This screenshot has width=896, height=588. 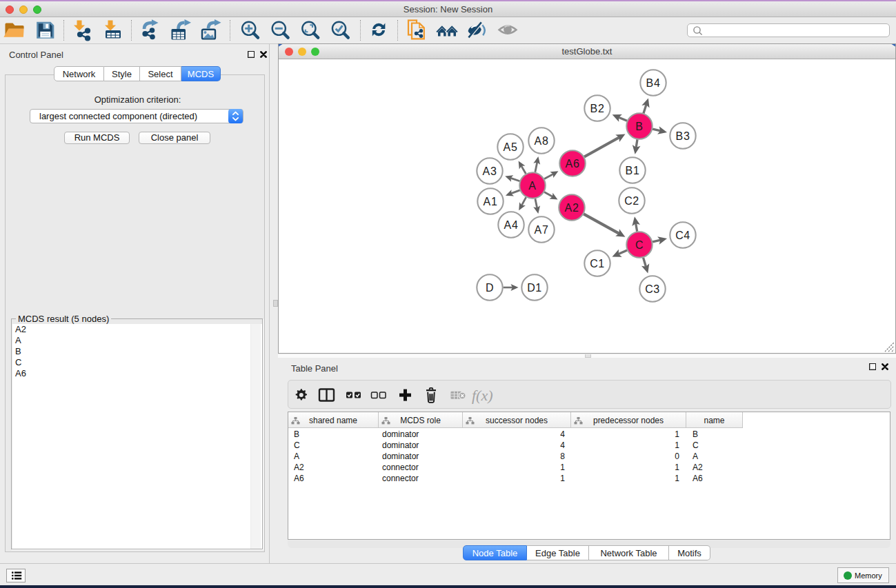 What do you see at coordinates (573, 164) in the screenshot?
I see `svg-text: A6` at bounding box center [573, 164].